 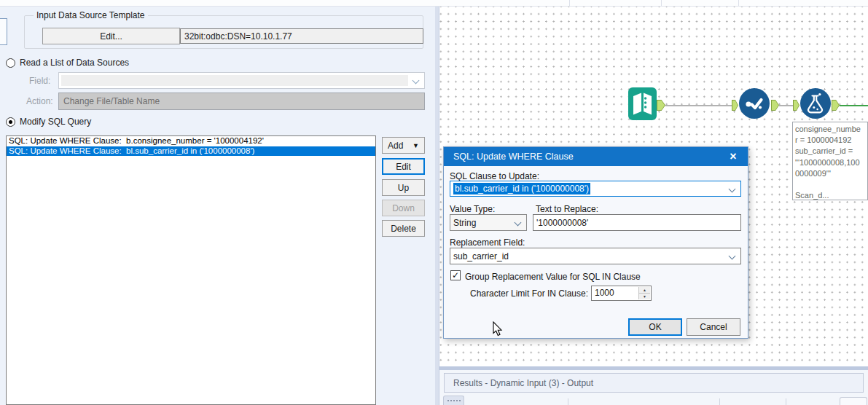 I want to click on formula-tool, so click(x=816, y=103).